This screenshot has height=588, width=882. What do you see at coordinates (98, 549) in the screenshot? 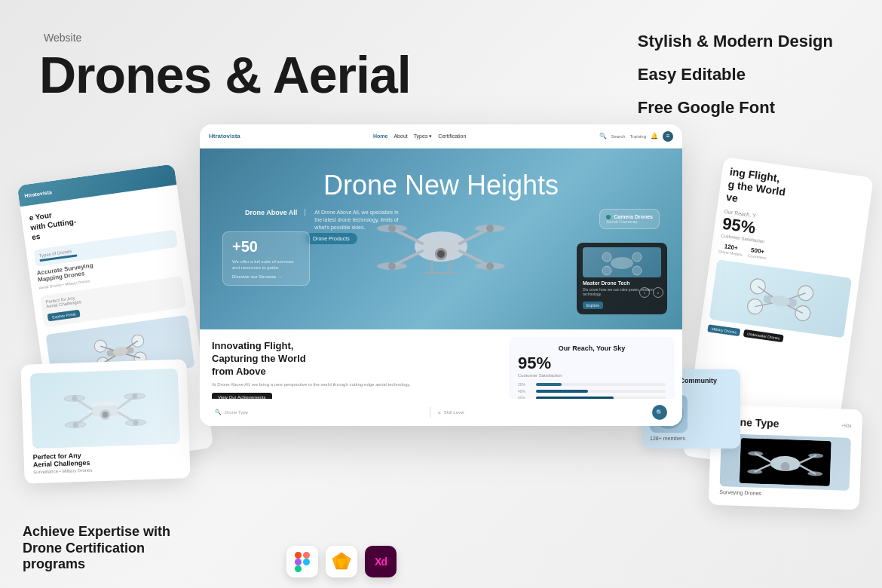
I see `achieve-text: Achieve Expertise withDrone Certificatio…` at bounding box center [98, 549].